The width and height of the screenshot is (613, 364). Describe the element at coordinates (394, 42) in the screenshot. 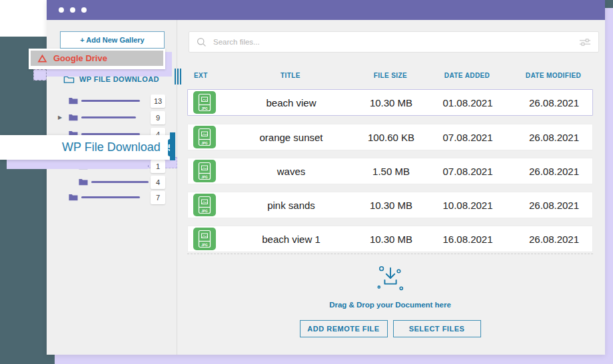

I see `search-bar` at that location.